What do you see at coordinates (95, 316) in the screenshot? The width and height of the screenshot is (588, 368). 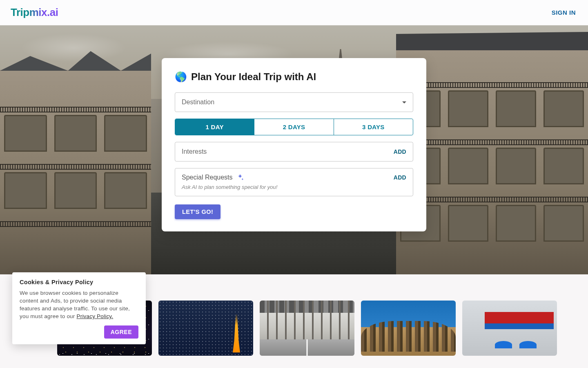 I see `privacy-policy-link: Privacy Policy.` at bounding box center [95, 316].